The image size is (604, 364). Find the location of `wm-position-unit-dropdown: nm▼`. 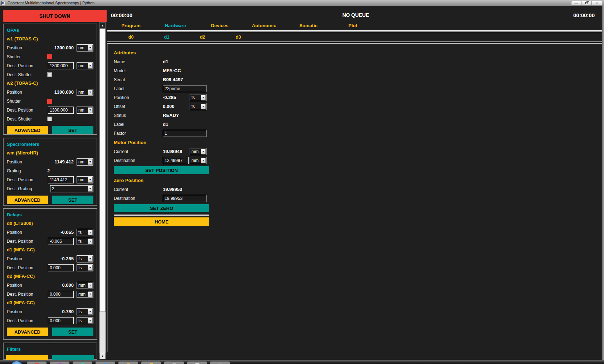

wm-position-unit-dropdown: nm▼ is located at coordinates (85, 162).